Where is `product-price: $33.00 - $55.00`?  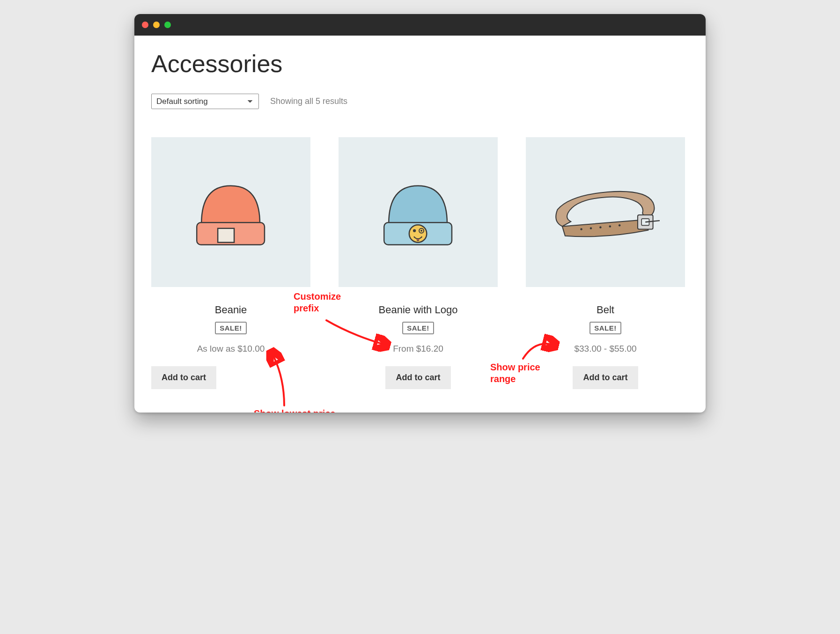
product-price: $33.00 - $55.00 is located at coordinates (605, 349).